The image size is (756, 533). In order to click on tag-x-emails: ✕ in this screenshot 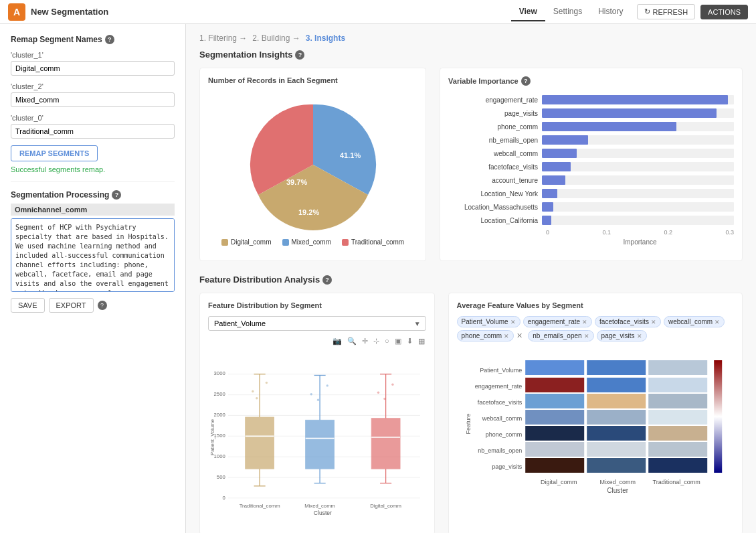, I will do `click(587, 336)`.